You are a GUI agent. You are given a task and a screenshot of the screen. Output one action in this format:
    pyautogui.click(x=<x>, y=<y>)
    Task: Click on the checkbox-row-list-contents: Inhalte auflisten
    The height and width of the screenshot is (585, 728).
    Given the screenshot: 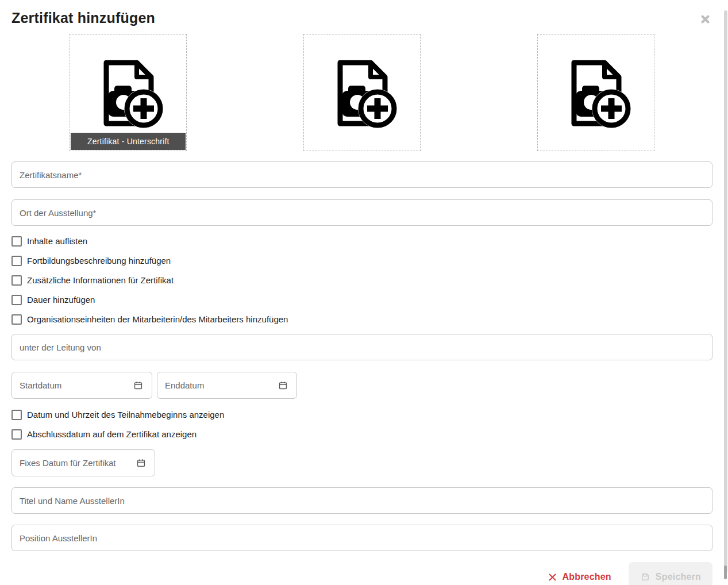 What is the action you would take?
    pyautogui.click(x=362, y=241)
    